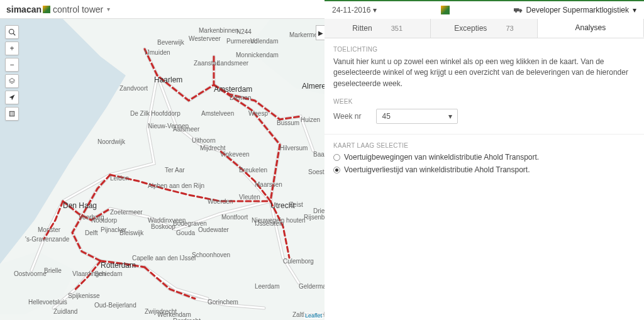  Describe the element at coordinates (11, 48) in the screenshot. I see `plus-icon: +` at that location.